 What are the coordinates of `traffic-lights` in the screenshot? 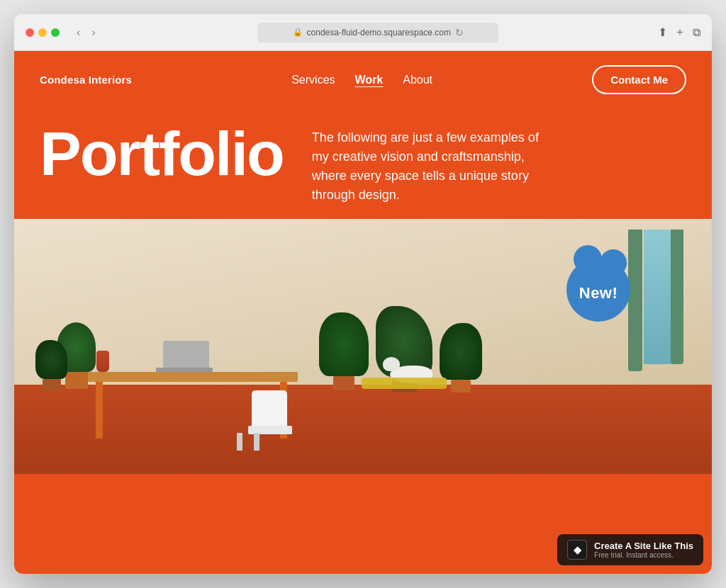 It's located at (43, 33).